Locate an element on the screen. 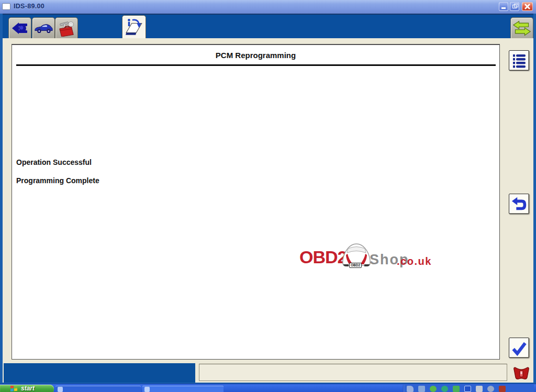 Image resolution: width=536 pixels, height=392 pixels. car-icon is located at coordinates (43, 28).